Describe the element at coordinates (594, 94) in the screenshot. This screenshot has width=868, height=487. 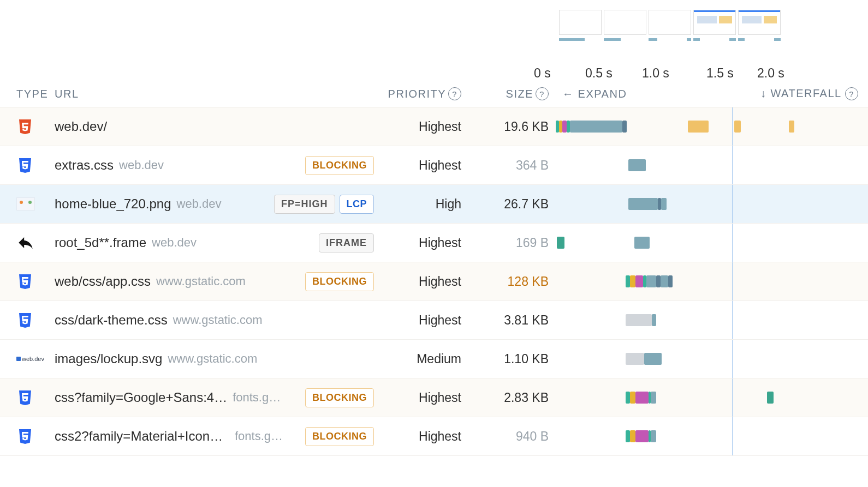
I see `expand-button: ← EXPAND` at that location.